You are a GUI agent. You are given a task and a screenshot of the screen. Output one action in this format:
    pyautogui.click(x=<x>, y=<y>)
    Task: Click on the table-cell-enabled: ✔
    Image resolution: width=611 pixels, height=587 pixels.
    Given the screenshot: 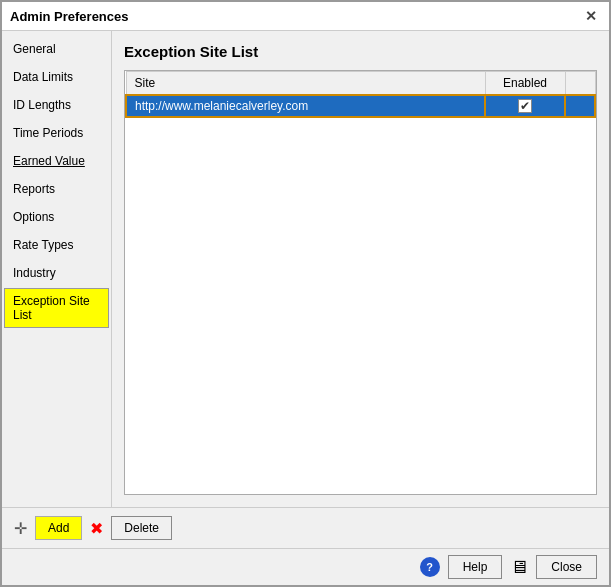 What is the action you would take?
    pyautogui.click(x=525, y=106)
    